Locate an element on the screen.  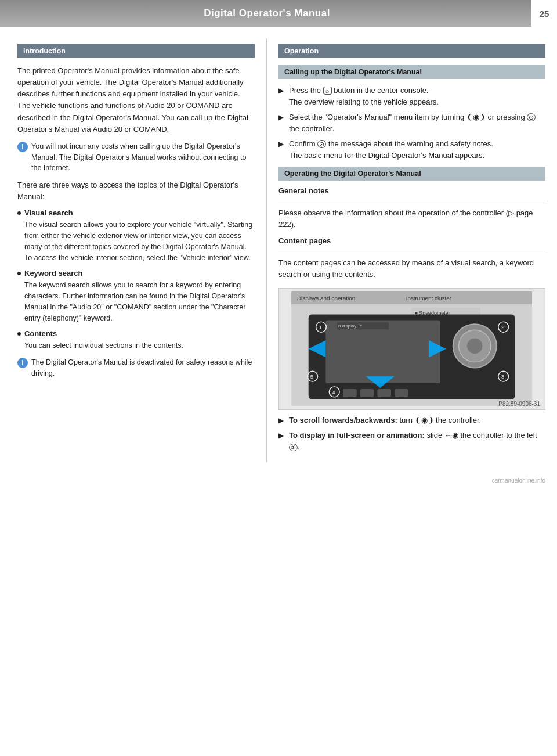
content-pages-text: The content pages can be accessed by mea… is located at coordinates (412, 269).